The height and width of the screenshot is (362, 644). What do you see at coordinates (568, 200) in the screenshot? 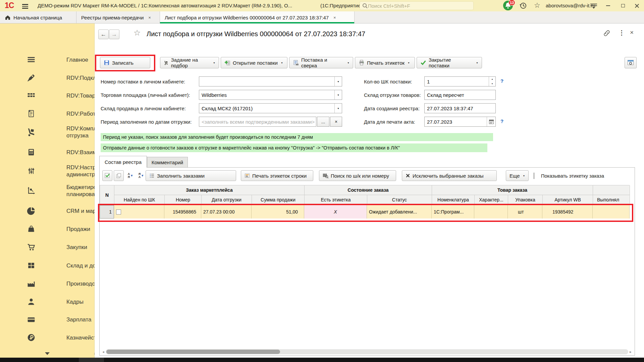
I see `column-header-article-wb: Артикул WB` at bounding box center [568, 200].